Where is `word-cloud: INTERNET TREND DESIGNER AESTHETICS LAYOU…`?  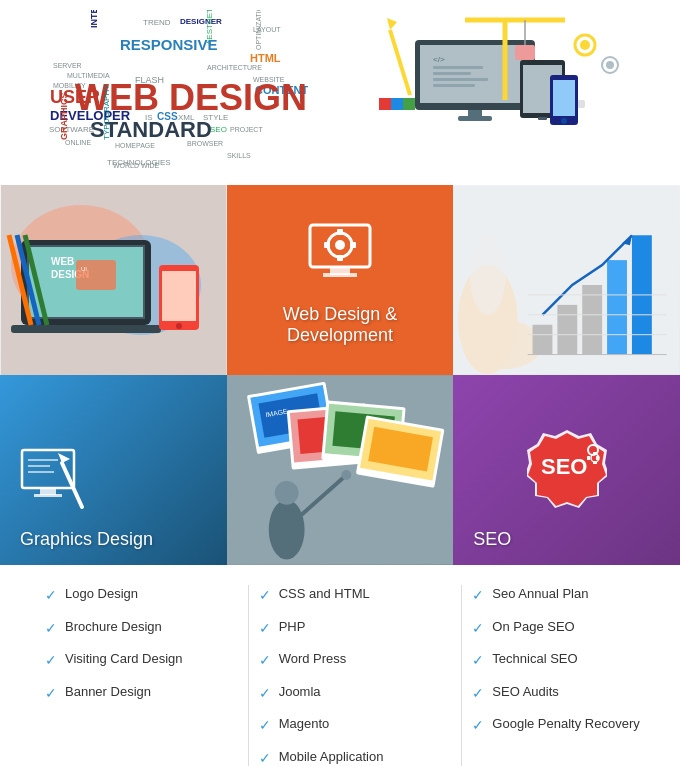 word-cloud: INTERNET TREND DESIGNER AESTHETICS LAYOU… is located at coordinates (185, 92).